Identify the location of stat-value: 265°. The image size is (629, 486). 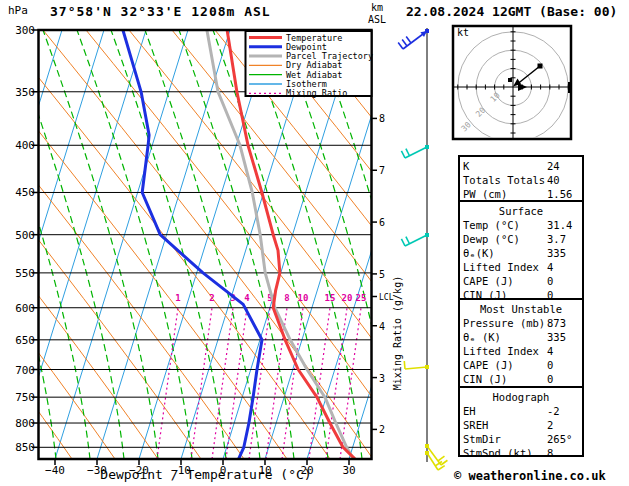
(560, 439).